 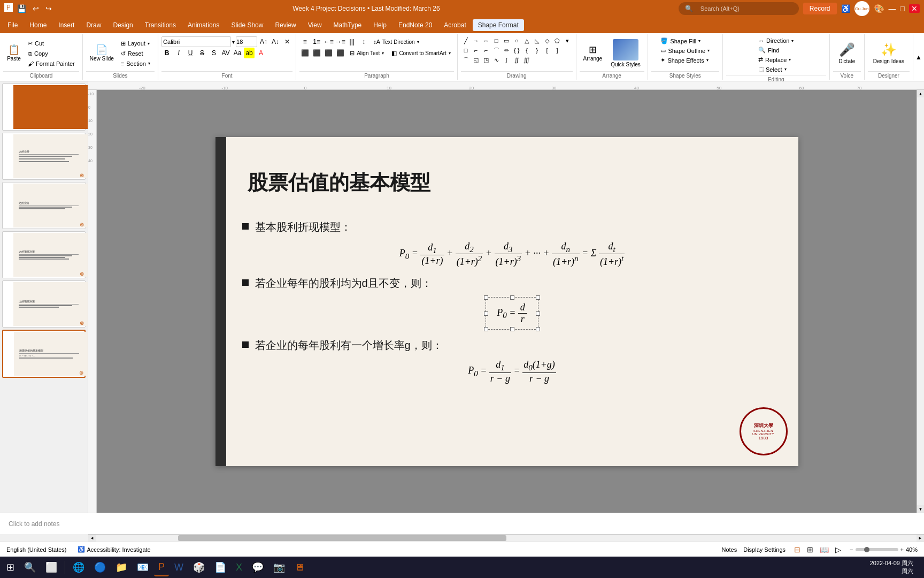 What do you see at coordinates (49, 9) in the screenshot?
I see `redo-button: ↪` at bounding box center [49, 9].